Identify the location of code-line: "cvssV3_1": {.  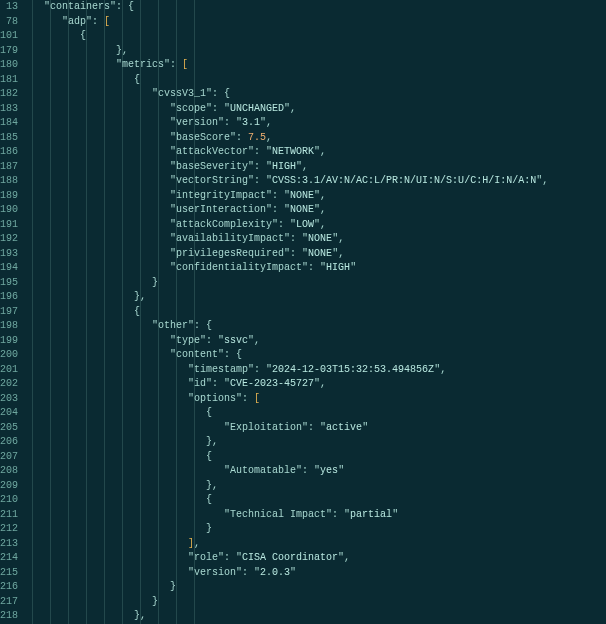
(316, 94).